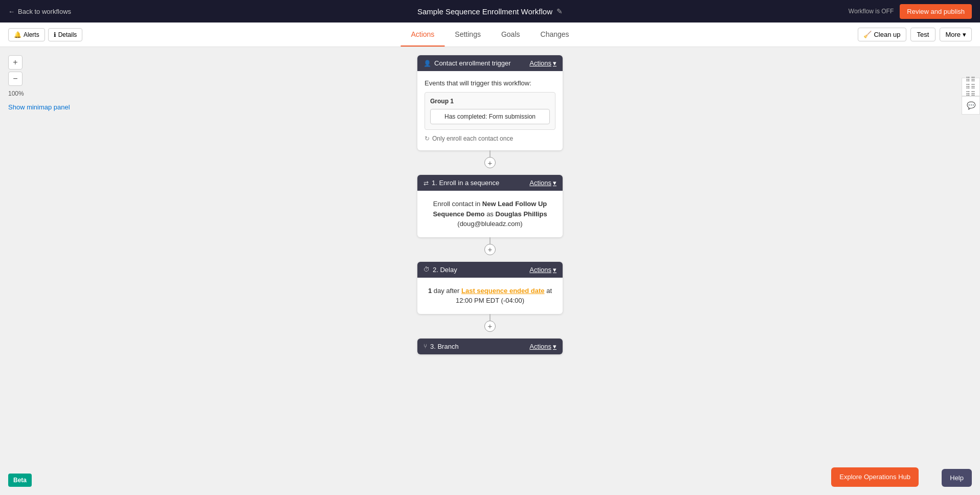 The image size is (980, 495). I want to click on delay-actions-label: Actions, so click(540, 270).